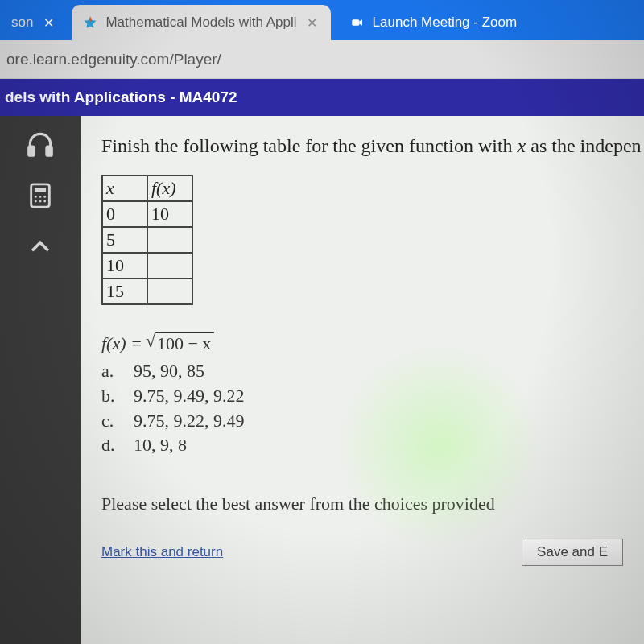 The image size is (644, 644). What do you see at coordinates (34, 23) in the screenshot?
I see `browser-tab-prev: son ✕` at bounding box center [34, 23].